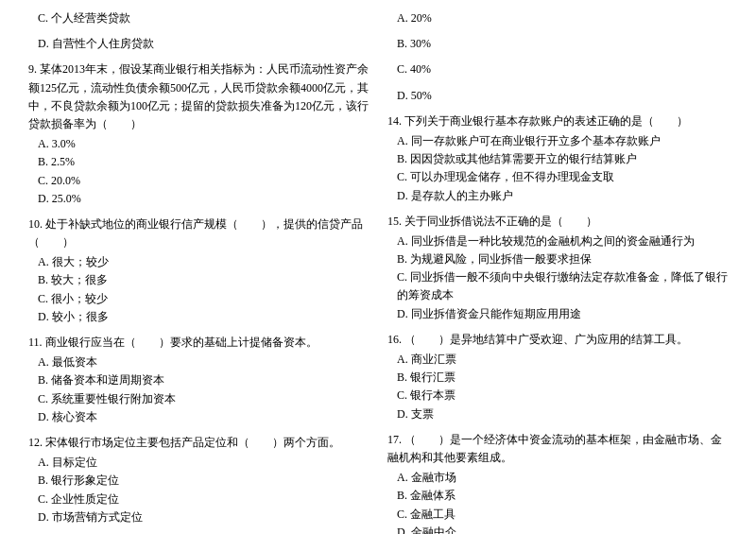 The height and width of the screenshot is (534, 756). I want to click on question-9-body: 某体2013年末，假设某商业银行相关指标为：人民币流动性资产余额125亿元，流动…, so click(198, 96).